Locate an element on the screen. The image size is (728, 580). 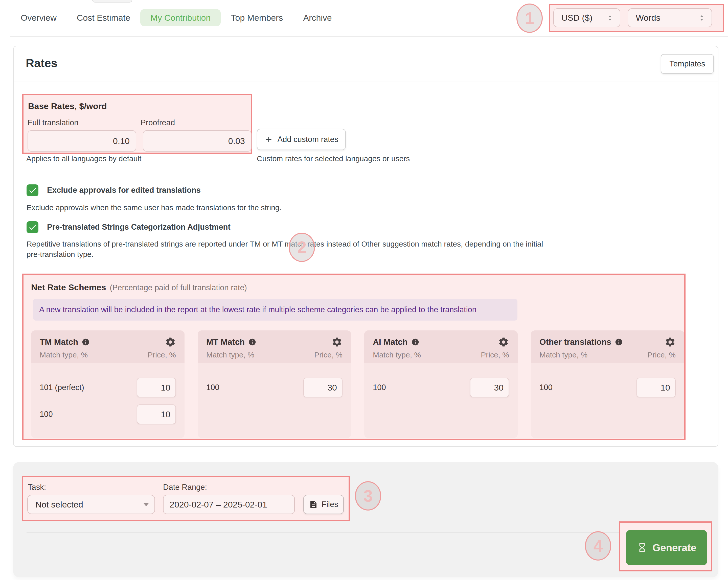
proofread-input is located at coordinates (197, 141).